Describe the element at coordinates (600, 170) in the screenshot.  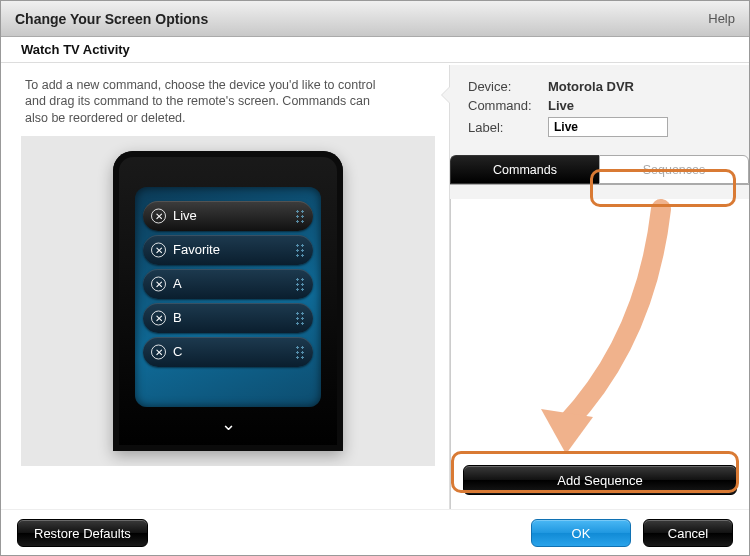
I see `tabs: Commands Sequences` at that location.